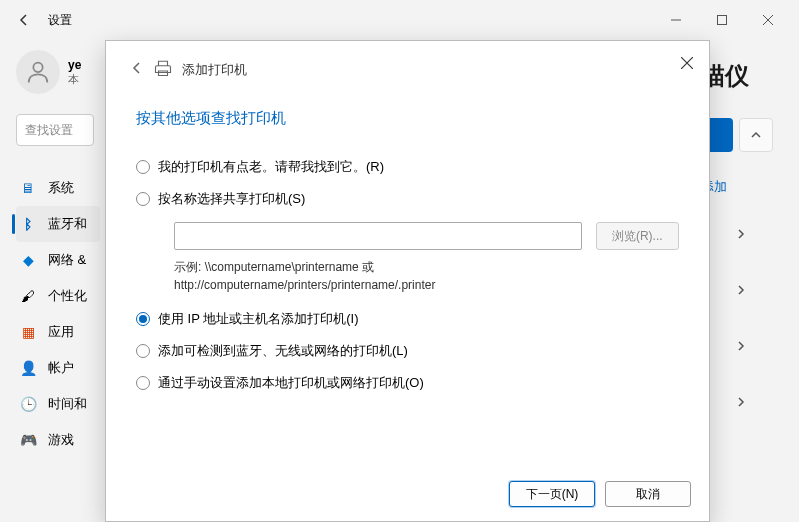  I want to click on avatar, so click(38, 72).